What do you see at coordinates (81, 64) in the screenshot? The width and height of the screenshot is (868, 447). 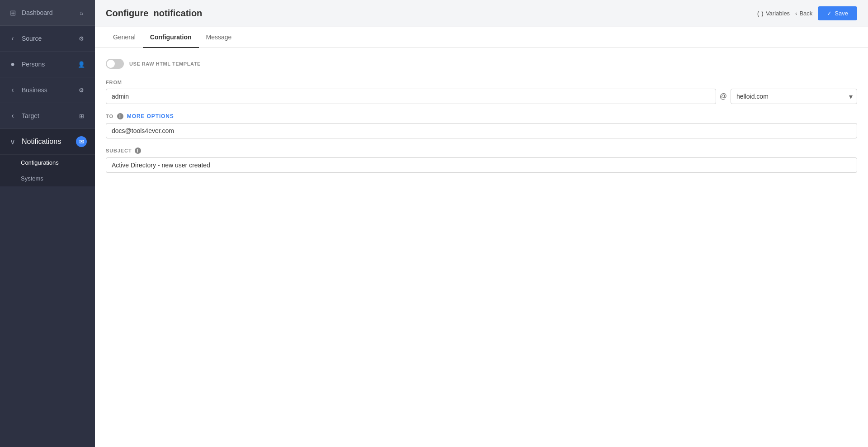 I see `persons-action-icon: 👤` at bounding box center [81, 64].